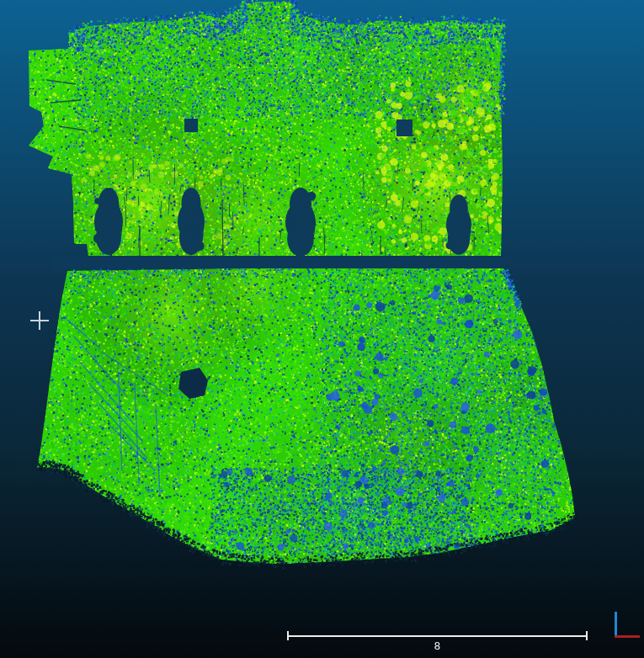 Image resolution: width=644 pixels, height=658 pixels. I want to click on scale-bar-right-tick, so click(587, 636).